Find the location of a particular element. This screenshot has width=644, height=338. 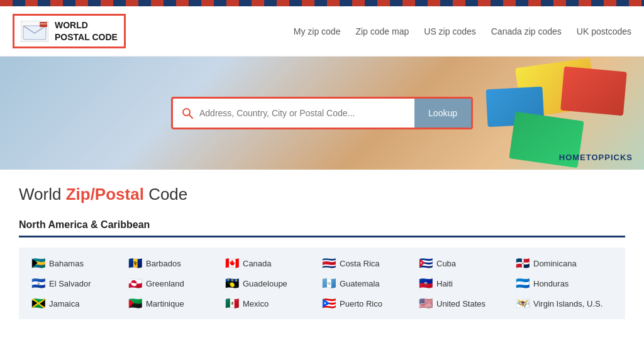

country-item: 🇨🇺Cuba is located at coordinates (467, 263).